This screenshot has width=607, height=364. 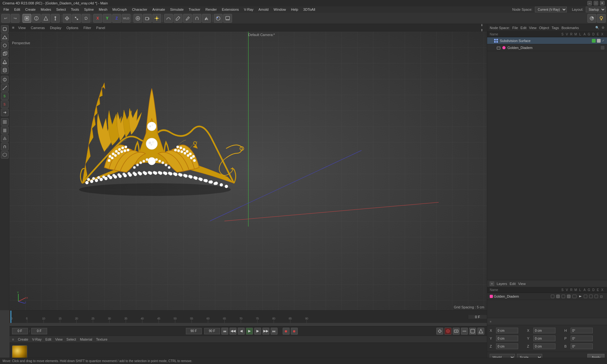 What do you see at coordinates (147, 18) in the screenshot?
I see `camera-button` at bounding box center [147, 18].